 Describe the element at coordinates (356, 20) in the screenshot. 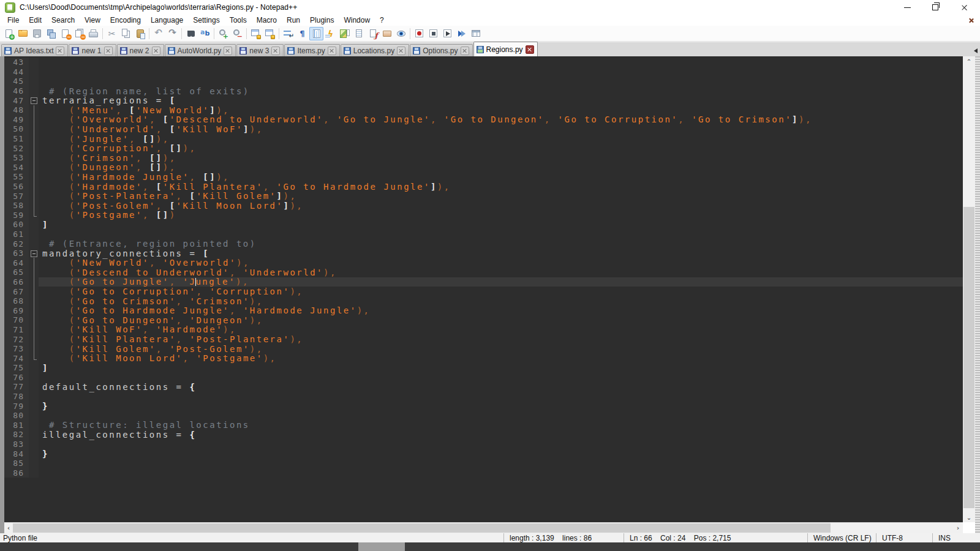

I see `menu-item-window: Window` at that location.